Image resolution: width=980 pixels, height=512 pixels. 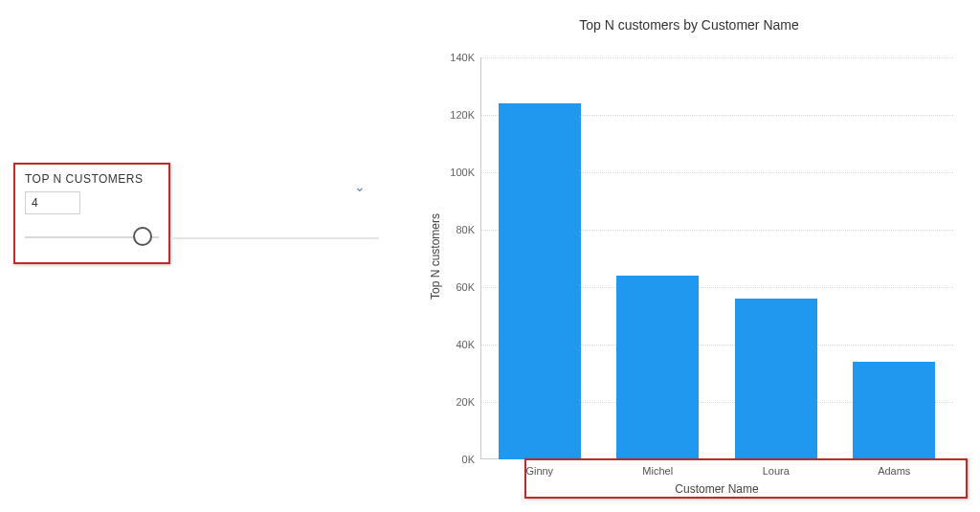 I want to click on bar-adams, so click(x=894, y=411).